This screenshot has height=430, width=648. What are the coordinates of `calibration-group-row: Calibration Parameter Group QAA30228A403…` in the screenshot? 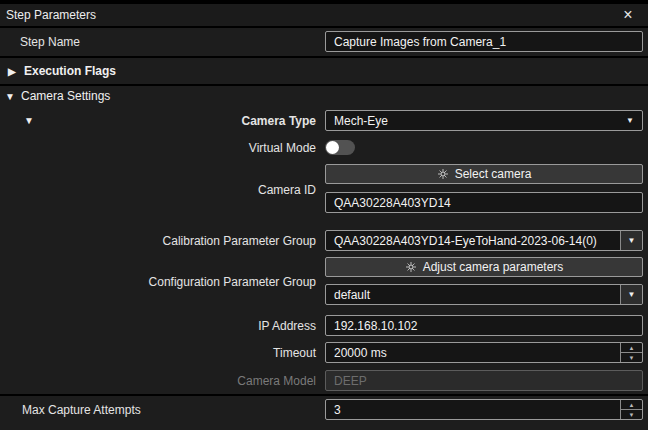 It's located at (324, 240).